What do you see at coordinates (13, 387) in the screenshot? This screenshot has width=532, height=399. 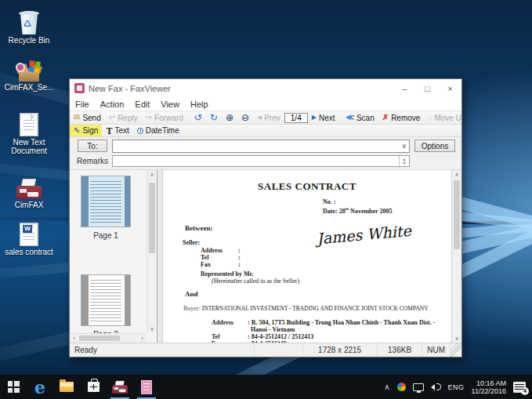 I see `start-button` at bounding box center [13, 387].